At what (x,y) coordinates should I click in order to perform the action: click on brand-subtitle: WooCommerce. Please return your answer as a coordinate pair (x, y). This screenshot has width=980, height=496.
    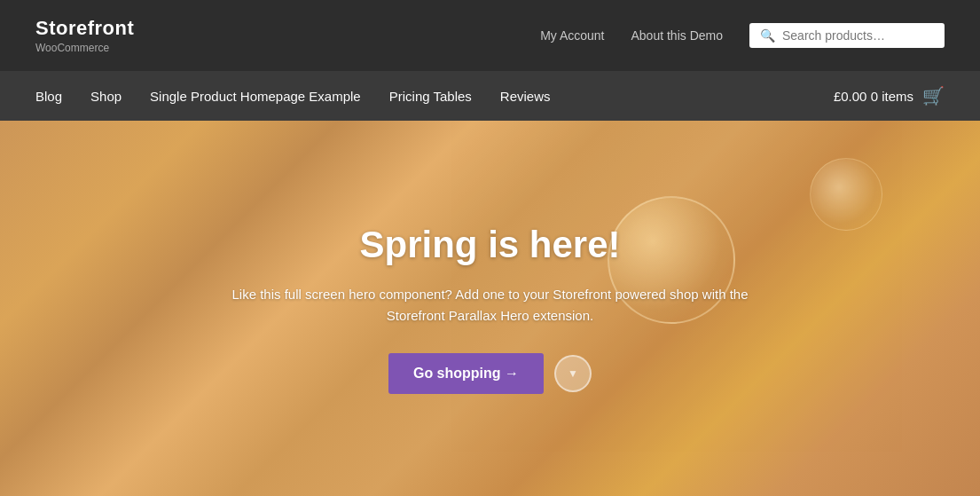
    Looking at the image, I should click on (85, 48).